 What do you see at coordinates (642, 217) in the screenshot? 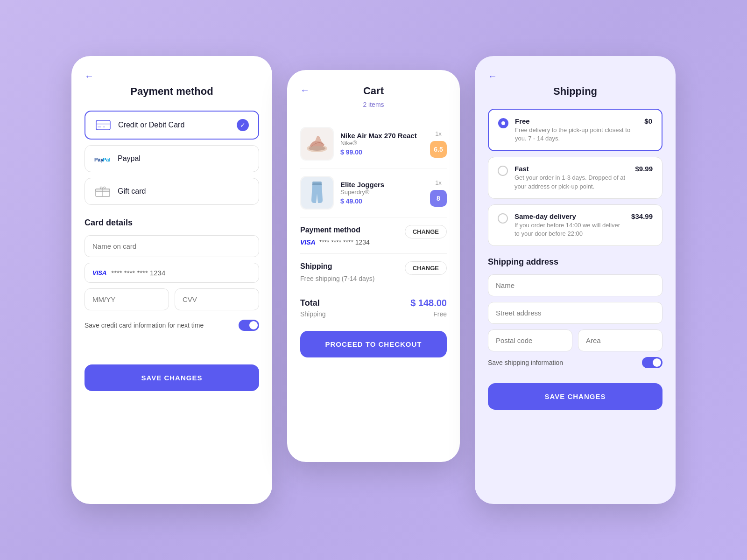
I see `sameday-option-price: $34.99` at bounding box center [642, 217].